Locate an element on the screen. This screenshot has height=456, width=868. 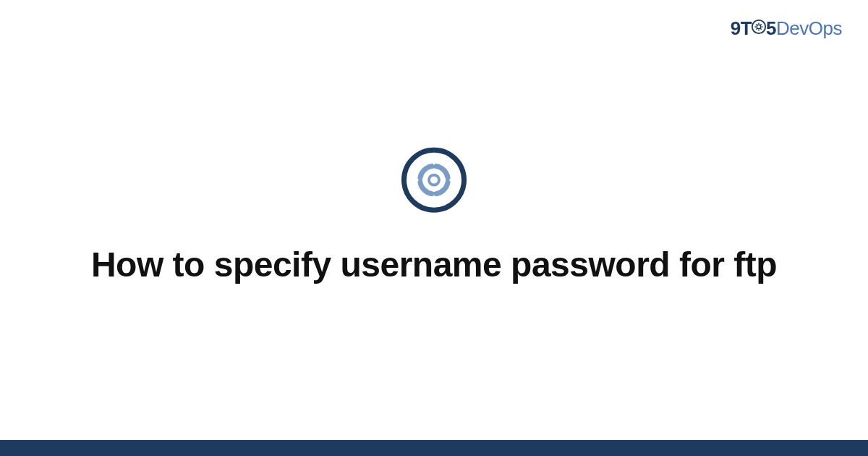
site-logo: 9T 5DevOps is located at coordinates (786, 29).